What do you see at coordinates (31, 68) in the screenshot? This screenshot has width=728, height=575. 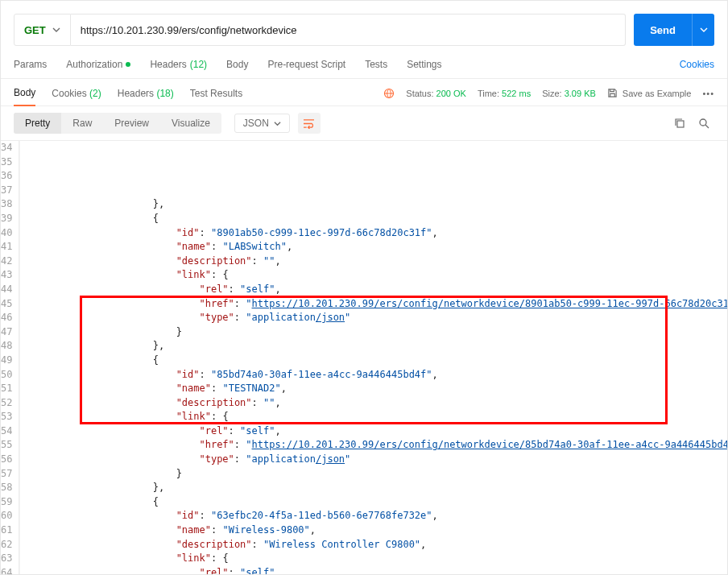 I see `tab-params: Params` at bounding box center [31, 68].